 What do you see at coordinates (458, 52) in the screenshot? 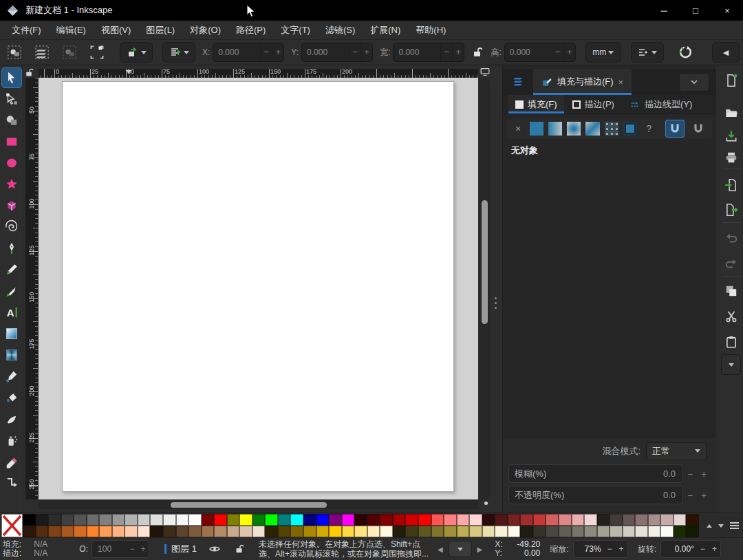
I see `width-increment: +` at bounding box center [458, 52].